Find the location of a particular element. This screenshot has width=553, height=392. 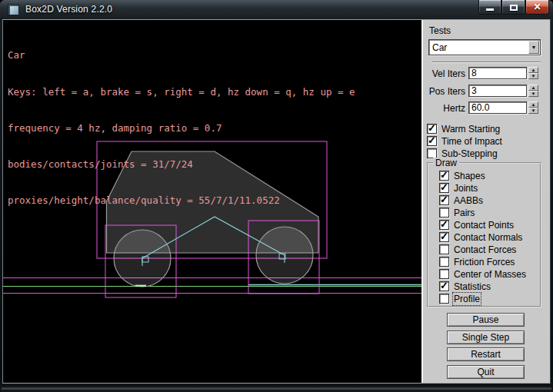

checkbox-label: Statistics is located at coordinates (472, 287).